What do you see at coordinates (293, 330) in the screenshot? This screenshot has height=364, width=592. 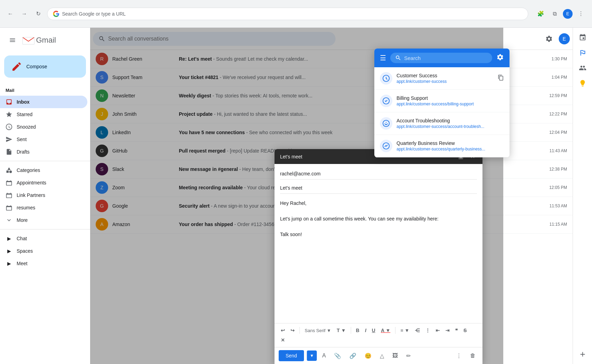 I see `redo-button: ↪` at bounding box center [293, 330].